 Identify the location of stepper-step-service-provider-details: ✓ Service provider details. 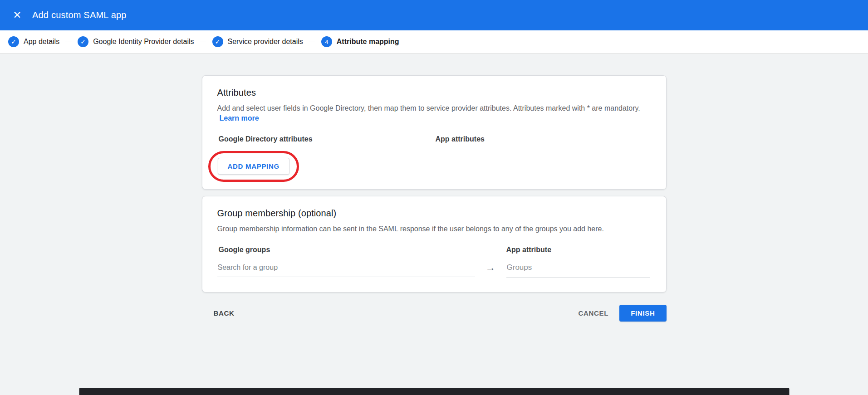
(258, 42).